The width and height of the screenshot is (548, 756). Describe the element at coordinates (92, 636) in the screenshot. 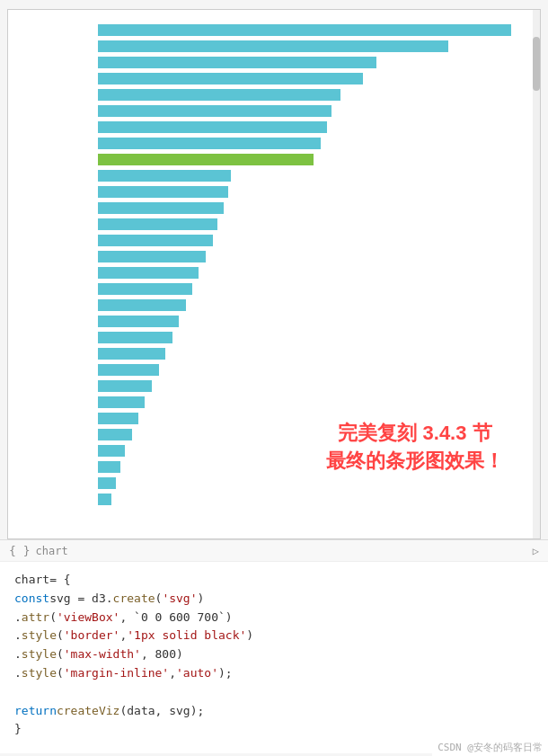

I see `code-token: 'border'` at that location.